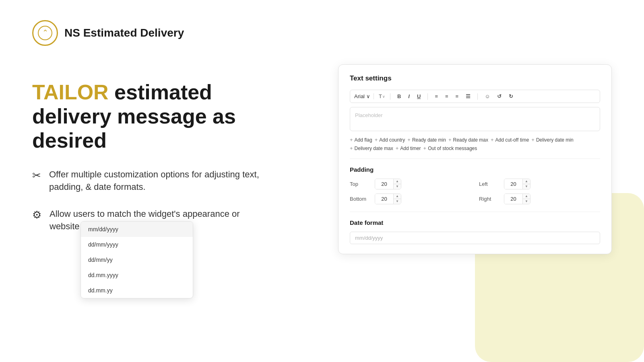 Image resolution: width=644 pixels, height=362 pixels. I want to click on padding-top-value, so click(384, 184).